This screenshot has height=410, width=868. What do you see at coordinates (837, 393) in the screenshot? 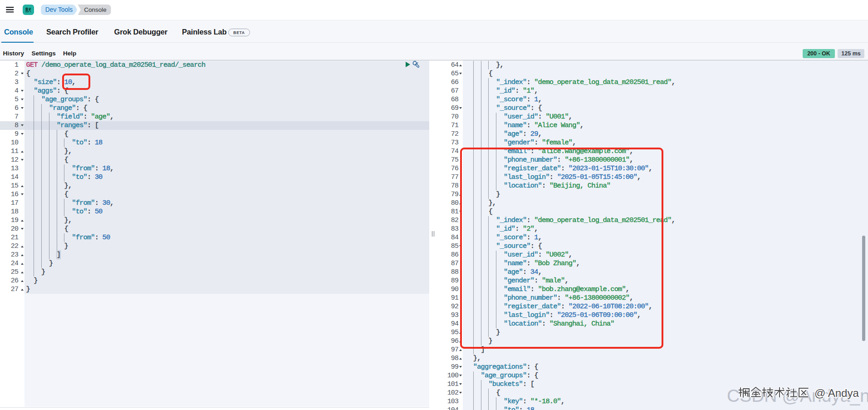
I see `svg-text: @ Andya` at bounding box center [837, 393].